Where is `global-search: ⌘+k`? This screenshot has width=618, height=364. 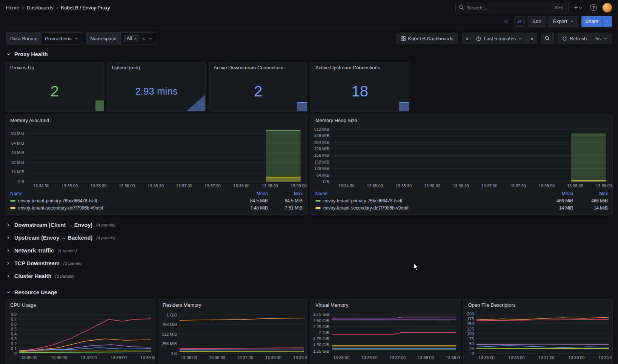 global-search: ⌘+k is located at coordinates (512, 8).